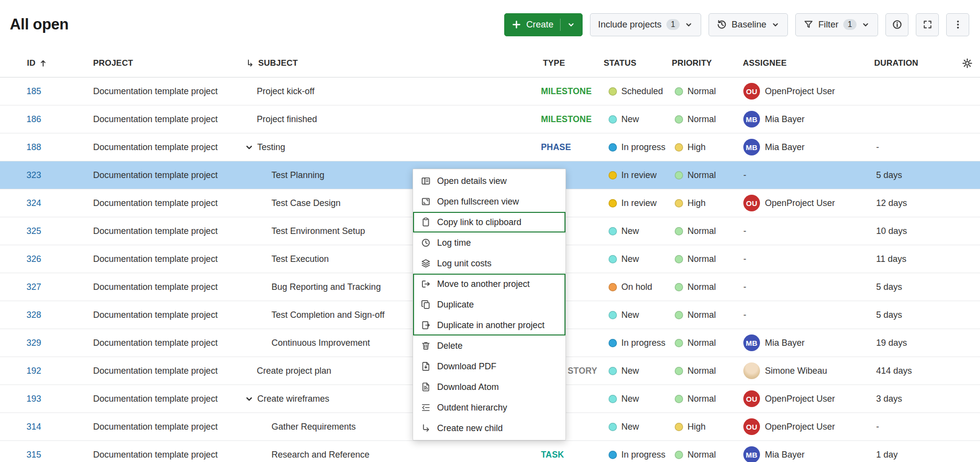  What do you see at coordinates (34, 399) in the screenshot?
I see `work-package-id-link: 193` at bounding box center [34, 399].